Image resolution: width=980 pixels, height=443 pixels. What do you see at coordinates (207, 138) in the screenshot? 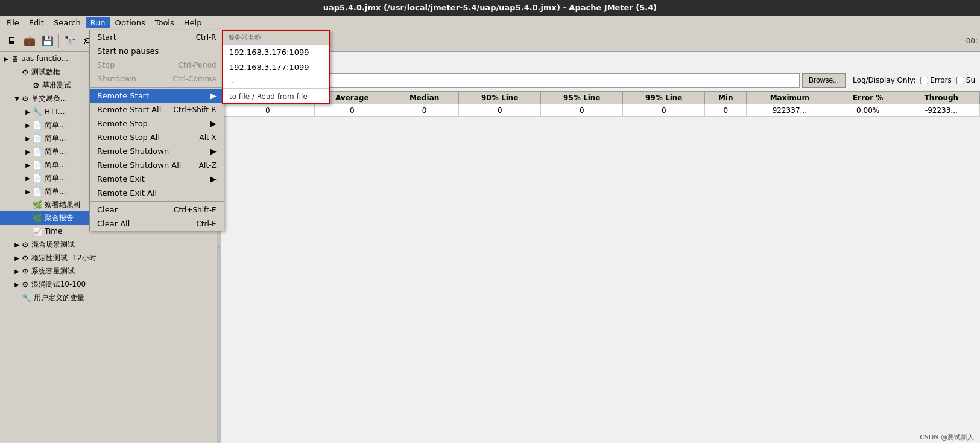
I see `run-menu-remote-stop-all-shortcut: Alt-X` at bounding box center [207, 138].